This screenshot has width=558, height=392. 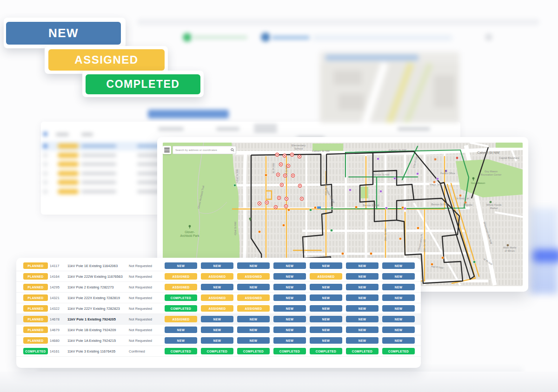 What do you see at coordinates (219, 320) in the screenshot?
I see `table-row: PLANNED1467811kV Pole 1 Existing 7924205…` at bounding box center [219, 320].